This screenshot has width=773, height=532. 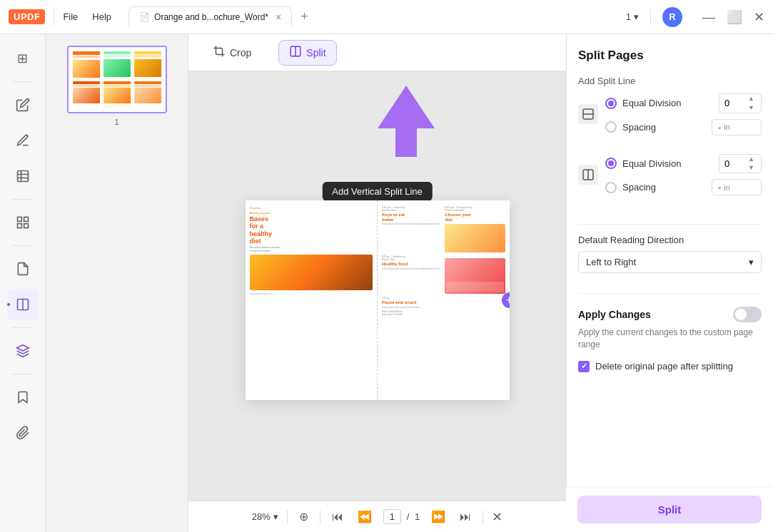 I want to click on horizontal-split-section: Equal Division 0 ▲ ▼ Spacing, so click(x=670, y=117).